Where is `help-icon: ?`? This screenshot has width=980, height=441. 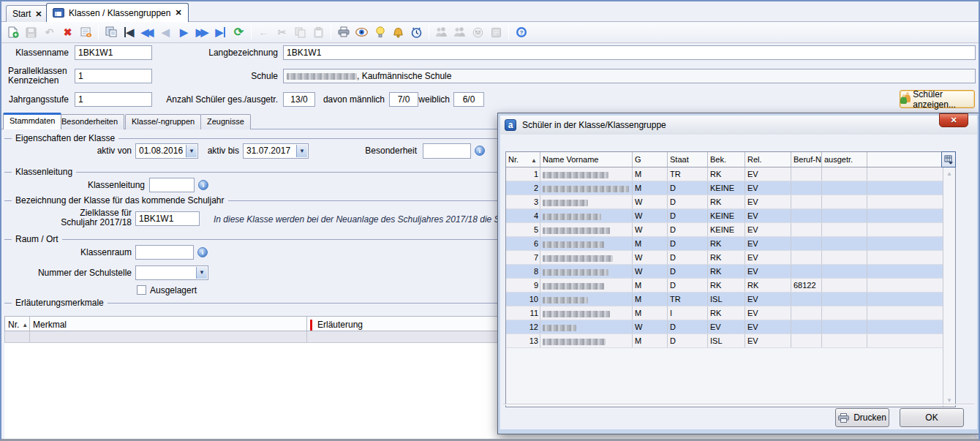 help-icon: ? is located at coordinates (521, 32).